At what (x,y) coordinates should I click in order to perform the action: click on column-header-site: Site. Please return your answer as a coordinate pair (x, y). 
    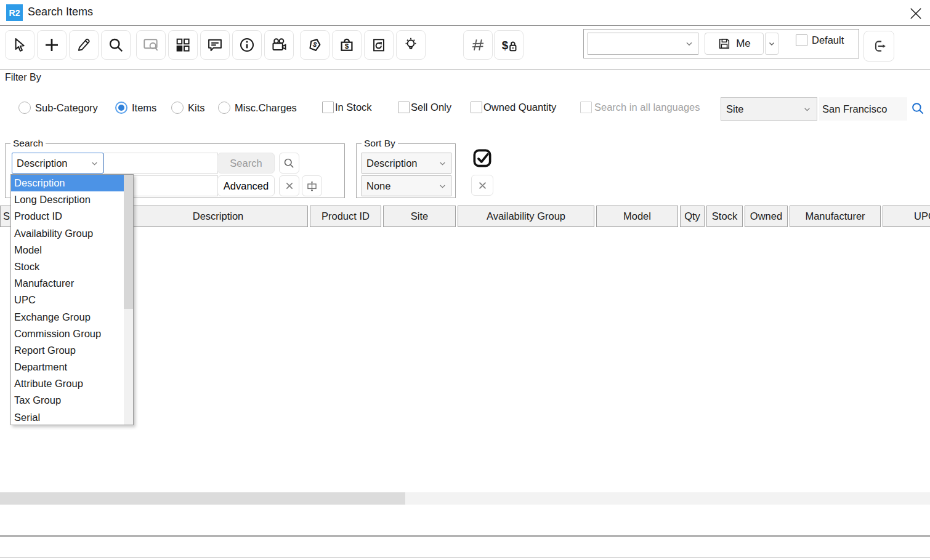
    Looking at the image, I should click on (419, 217).